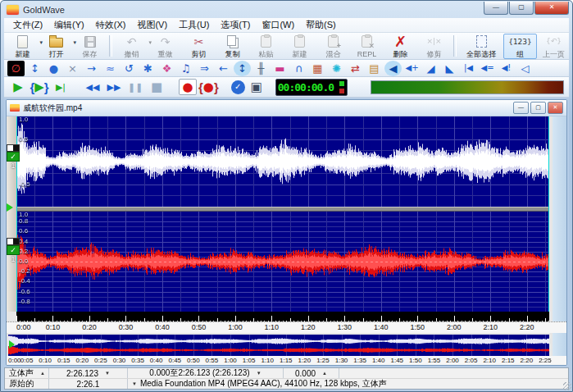 This screenshot has width=573, height=392. I want to click on copy-button: 复制, so click(233, 46).